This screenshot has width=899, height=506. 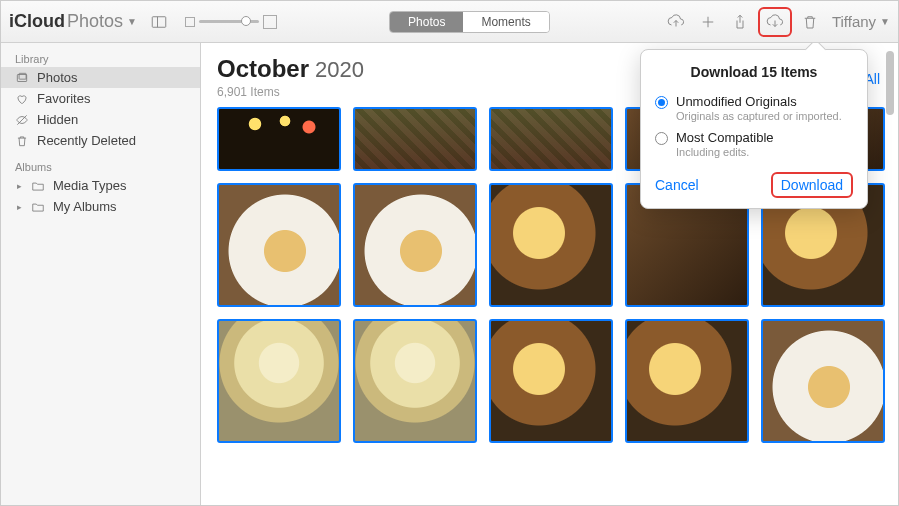 What do you see at coordinates (662, 138) in the screenshot?
I see `radio-unchecked-icon` at bounding box center [662, 138].